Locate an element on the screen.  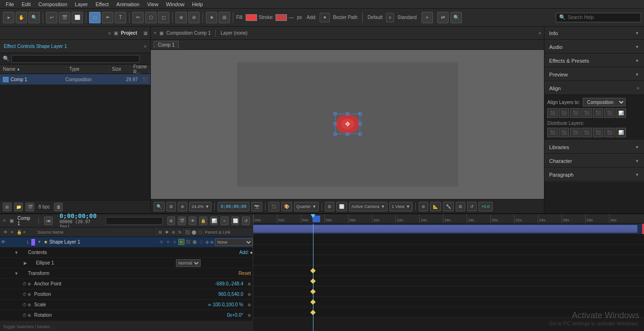
toggle-switches-bar: Toggle Switches / Modes is located at coordinates (127, 326).